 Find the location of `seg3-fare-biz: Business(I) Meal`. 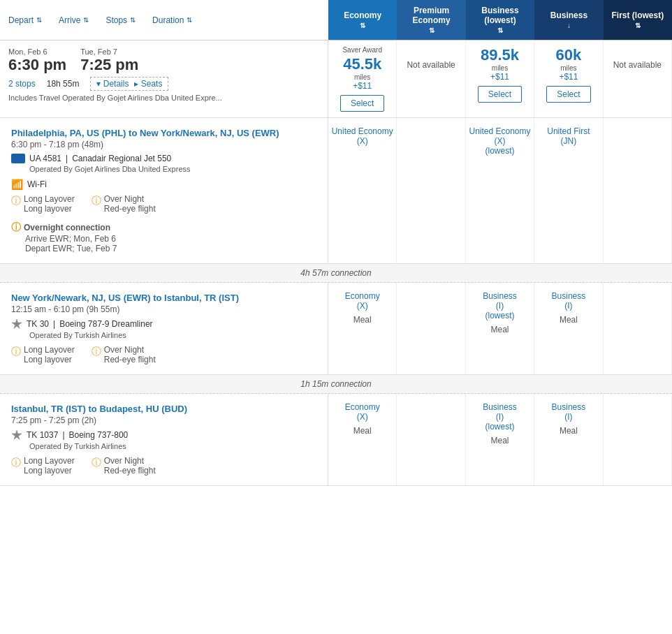

seg3-fare-biz: Business(I) Meal is located at coordinates (569, 440).